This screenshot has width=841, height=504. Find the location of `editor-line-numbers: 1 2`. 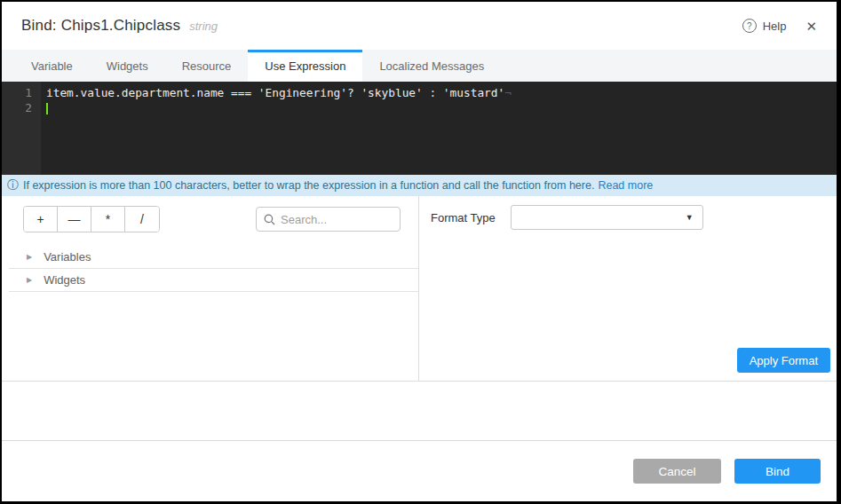

editor-line-numbers: 1 2 is located at coordinates (21, 128).